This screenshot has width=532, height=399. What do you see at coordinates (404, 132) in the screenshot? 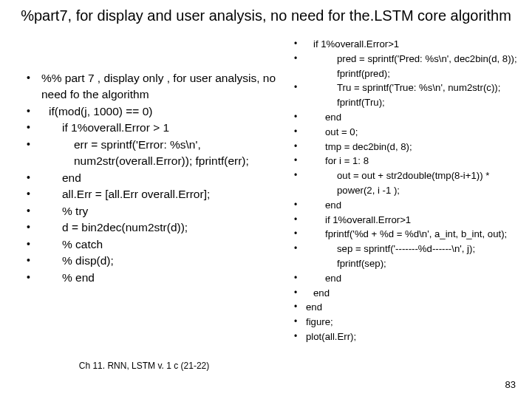
I see `list-item: out = 0;` at bounding box center [404, 132].